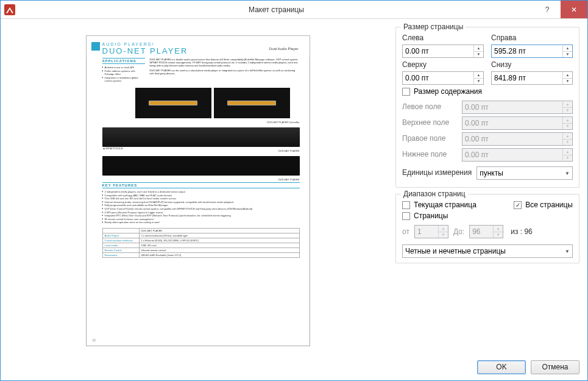 The image size is (588, 381). I want to click on from-input, so click(427, 232).